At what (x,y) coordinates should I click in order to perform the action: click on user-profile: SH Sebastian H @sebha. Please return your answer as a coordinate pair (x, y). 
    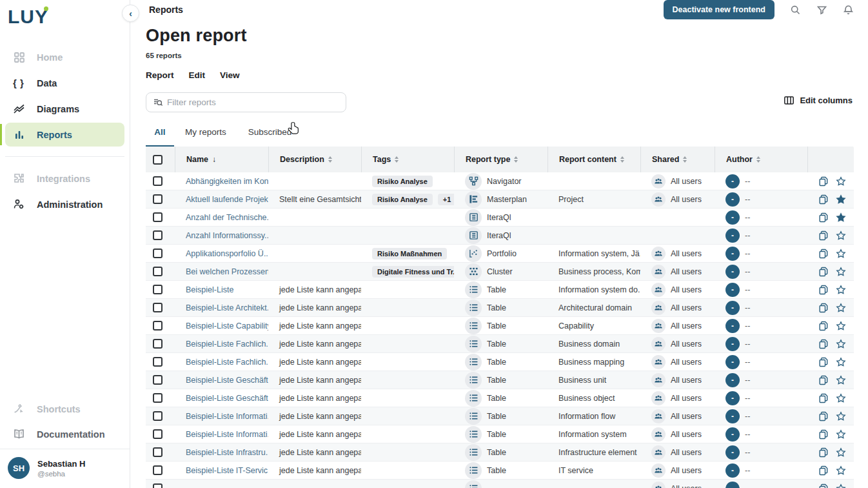
    Looking at the image, I should click on (64, 469).